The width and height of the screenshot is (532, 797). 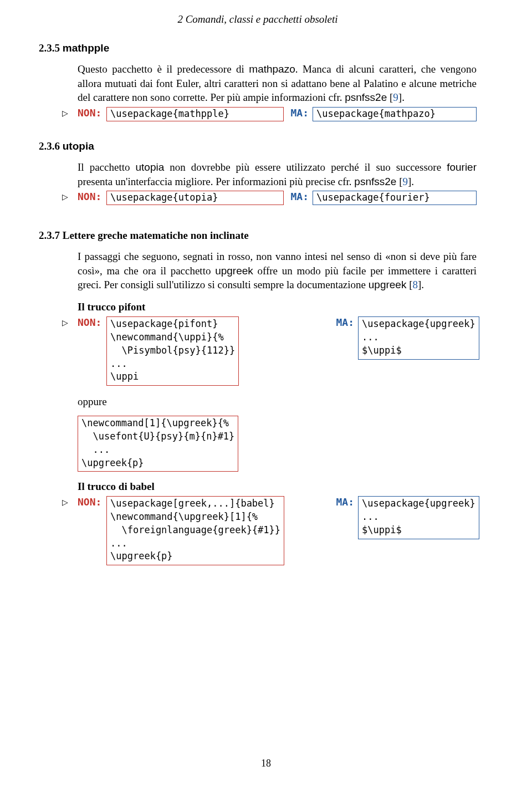 I want to click on para-236: Il pacchetto utopia non dovrebbe più ess…, so click(x=277, y=174).